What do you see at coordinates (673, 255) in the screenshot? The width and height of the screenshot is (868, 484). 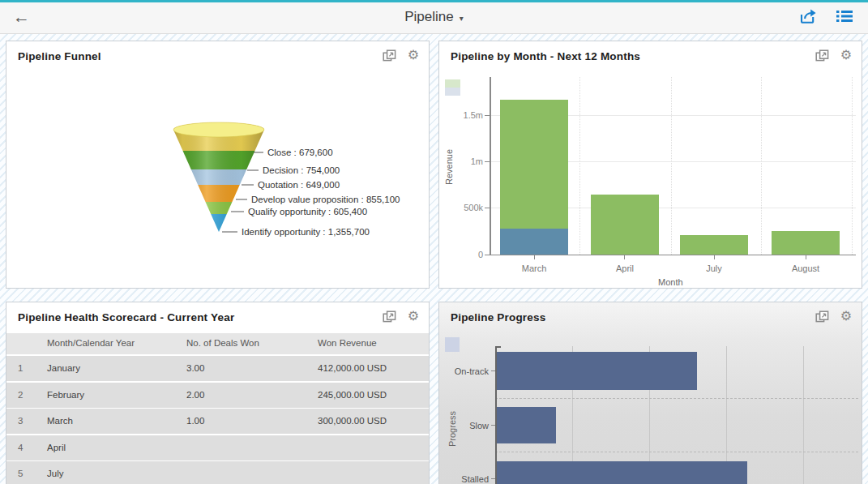 I see `x-axis` at bounding box center [673, 255].